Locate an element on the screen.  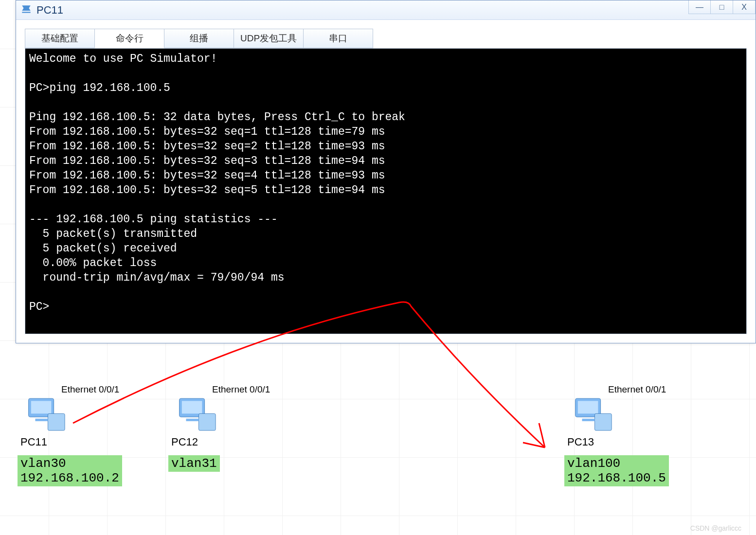
node-pc11: Ethernet 0/0/1 PC11 vlan30 192.168.100.2 is located at coordinates (70, 435).